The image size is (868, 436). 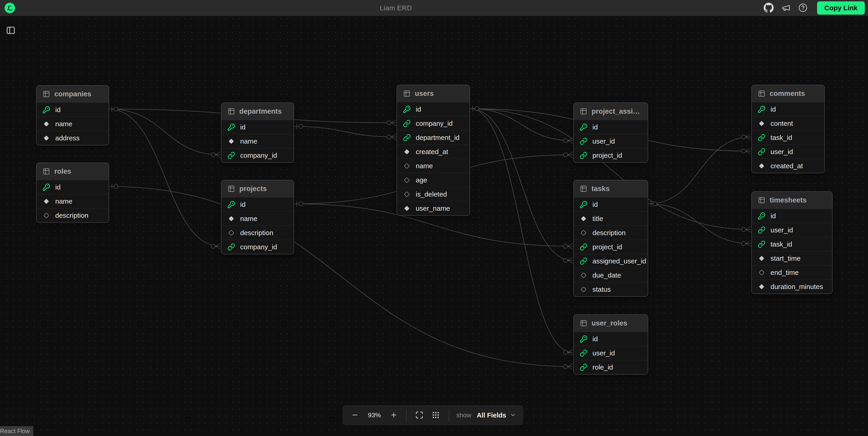 What do you see at coordinates (792, 272) in the screenshot?
I see `field-row-timesheets-end_time: end_time` at bounding box center [792, 272].